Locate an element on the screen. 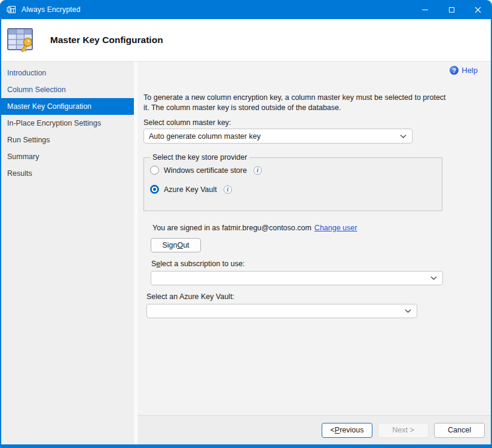 The image size is (492, 448). sidebar-item-column-selection: Column Selection is located at coordinates (68, 90).